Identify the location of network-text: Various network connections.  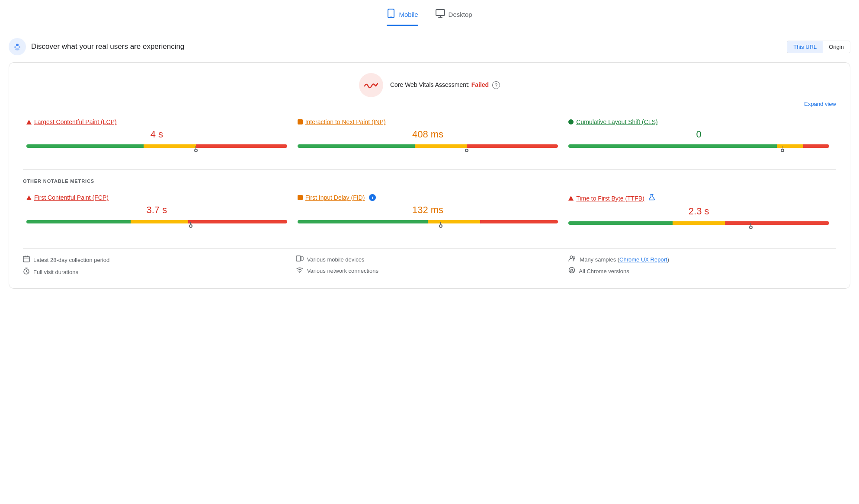
(343, 271).